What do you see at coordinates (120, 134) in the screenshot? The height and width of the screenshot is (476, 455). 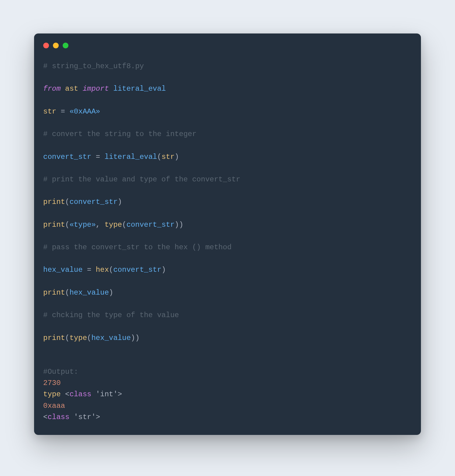 I see `code-comment: # convert the string to the integer` at bounding box center [120, 134].